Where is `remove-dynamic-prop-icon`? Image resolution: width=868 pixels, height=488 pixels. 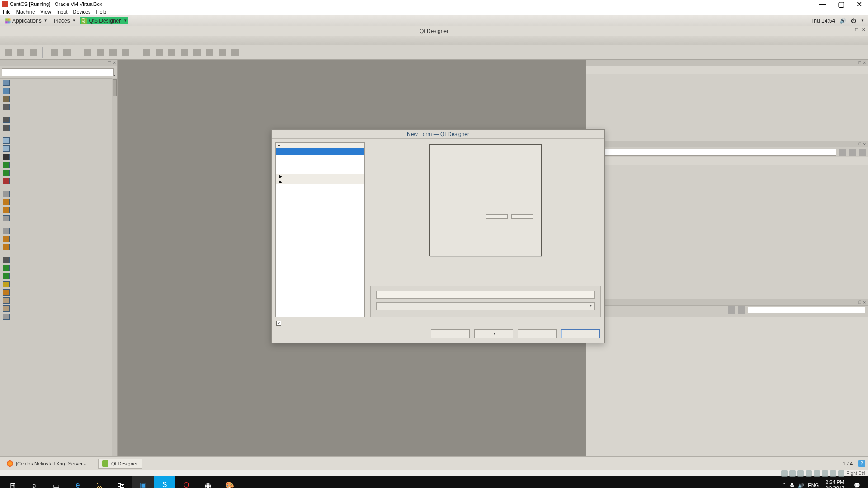 remove-dynamic-prop-icon is located at coordinates (853, 152).